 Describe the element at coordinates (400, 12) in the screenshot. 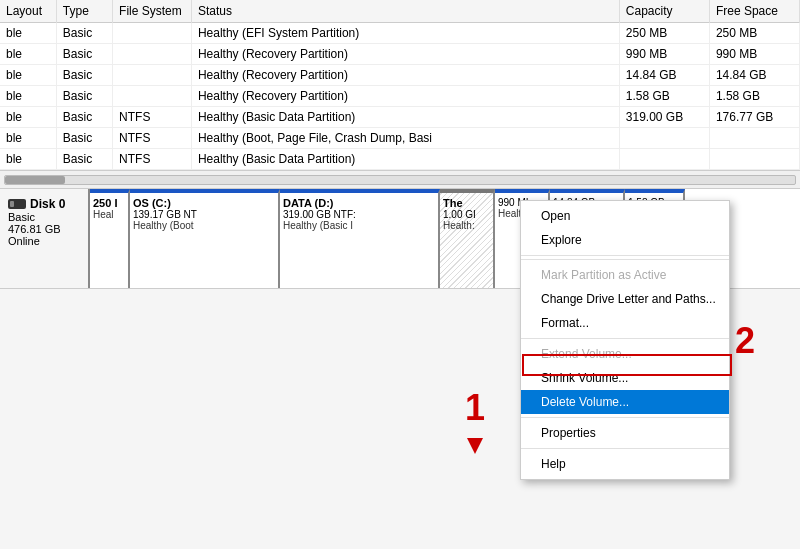

I see `table-header-row: Layout Type File System Status Capacity …` at that location.